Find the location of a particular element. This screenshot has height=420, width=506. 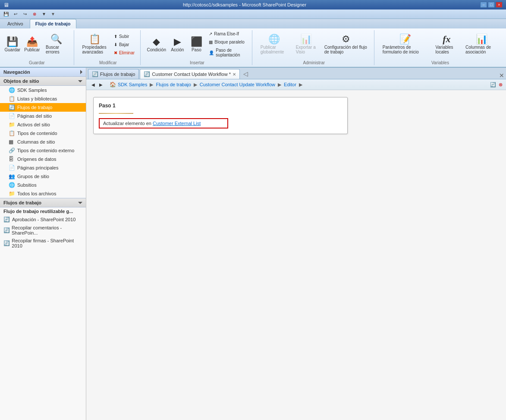

tipos-externo-icon: 🔗 is located at coordinates (12, 150).